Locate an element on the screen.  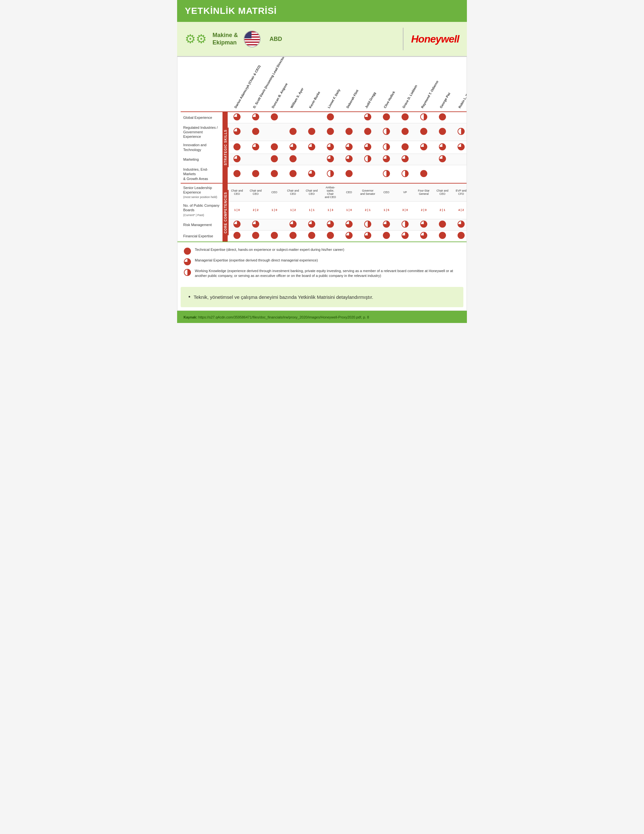
note-section: • Teknik, yönetimsel ve çalışma deneyimi… is located at coordinates (322, 297).